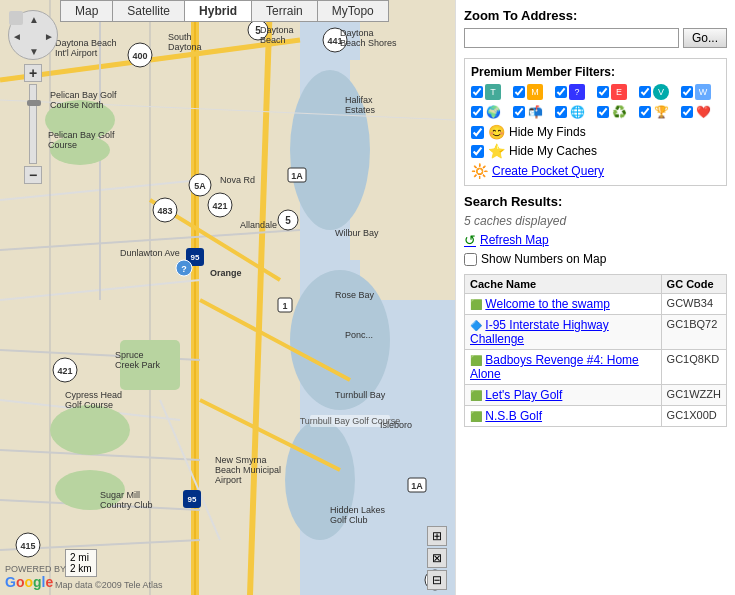 The image size is (735, 595). Describe the element at coordinates (645, 92) in the screenshot. I see `filter-virtual-cb` at that location.